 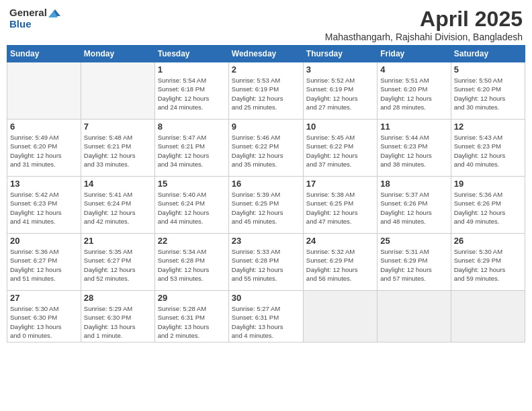 What do you see at coordinates (414, 265) in the screenshot?
I see `day-info: Sunrise: 5:31 AM Sunset: 6:29 PM Dayligh…` at bounding box center [414, 265].